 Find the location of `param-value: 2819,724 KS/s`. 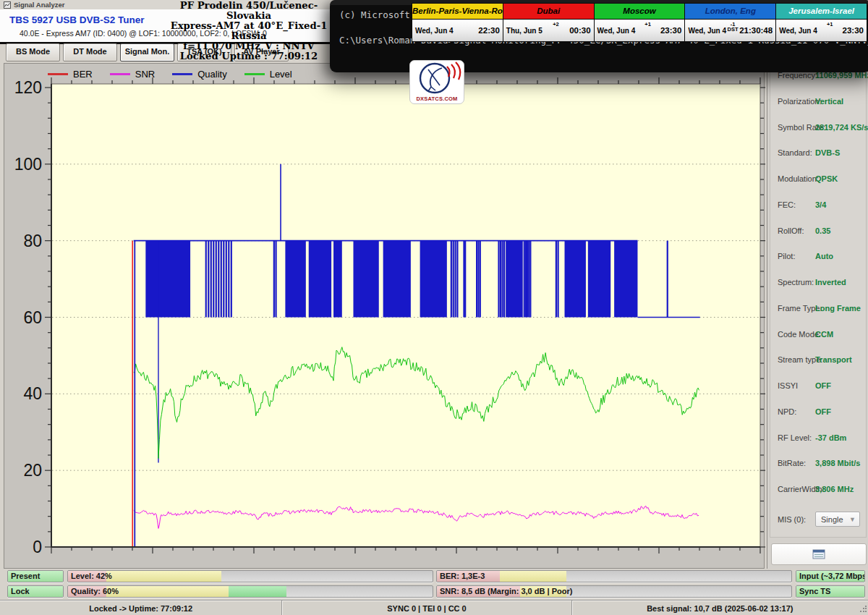

param-value: 2819,724 KS/s is located at coordinates (842, 127).